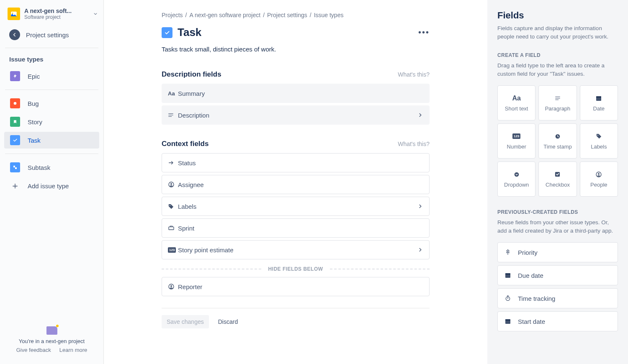 This screenshot has height=364, width=628. Describe the element at coordinates (52, 17) in the screenshot. I see `project-switcher: A next-gen soft... Software project` at that location.